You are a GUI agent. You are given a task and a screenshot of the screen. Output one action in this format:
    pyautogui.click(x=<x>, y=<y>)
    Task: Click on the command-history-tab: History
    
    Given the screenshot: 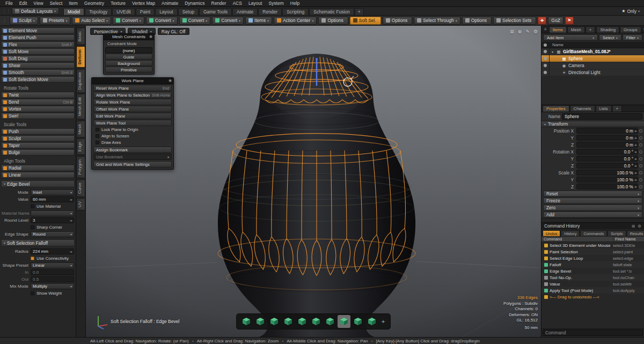 What is the action you would take?
    pyautogui.click(x=570, y=233)
    